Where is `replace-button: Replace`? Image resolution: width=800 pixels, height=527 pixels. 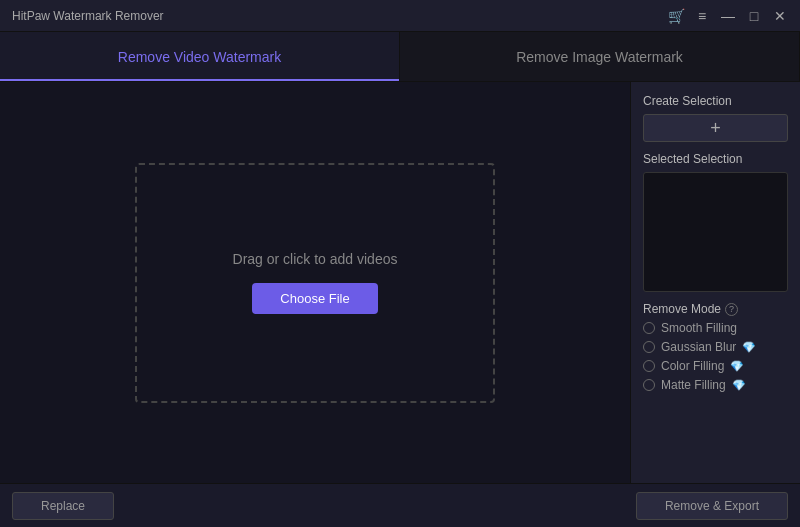
replace-button: Replace is located at coordinates (63, 506).